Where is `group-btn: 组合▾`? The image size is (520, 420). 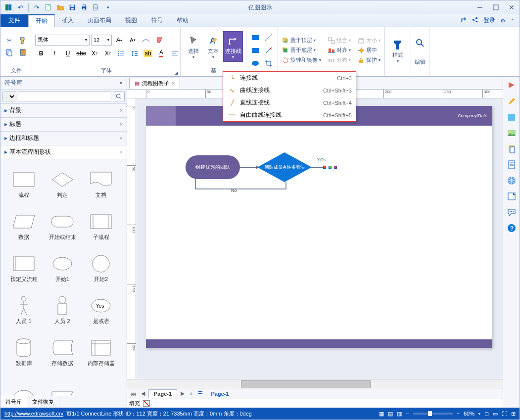 group-btn: 组合▾ is located at coordinates (339, 41).